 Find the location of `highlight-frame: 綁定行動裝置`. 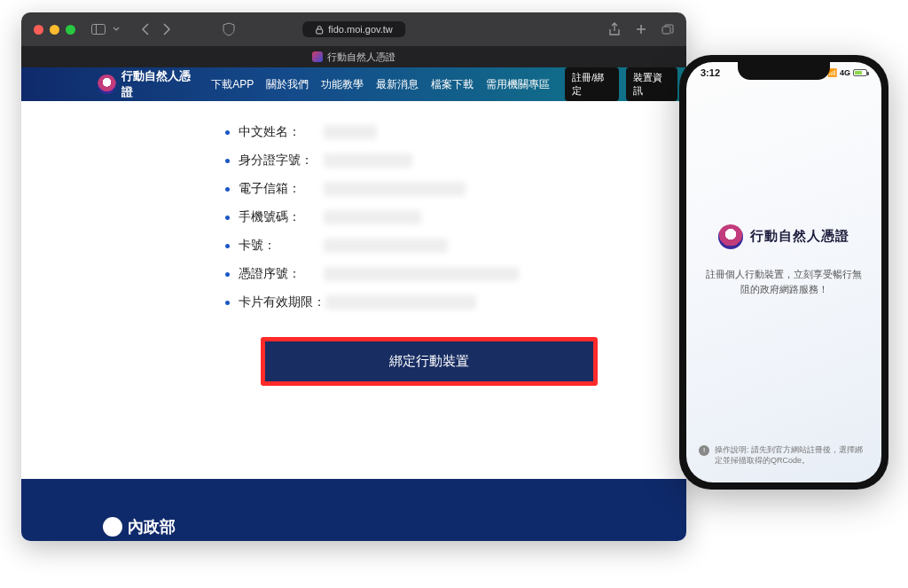

highlight-frame: 綁定行動裝置 is located at coordinates (429, 362).